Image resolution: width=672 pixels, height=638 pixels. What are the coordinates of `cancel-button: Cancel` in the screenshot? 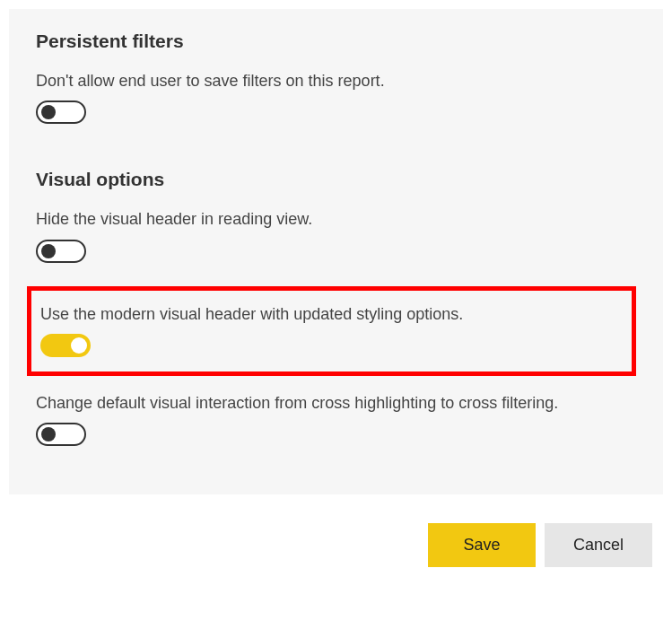 It's located at (598, 546).